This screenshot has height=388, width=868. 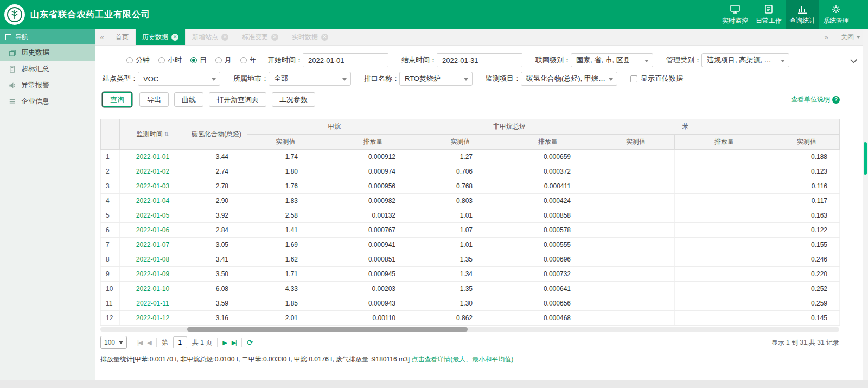 What do you see at coordinates (346, 60) in the screenshot?
I see `start-time-input` at bounding box center [346, 60].